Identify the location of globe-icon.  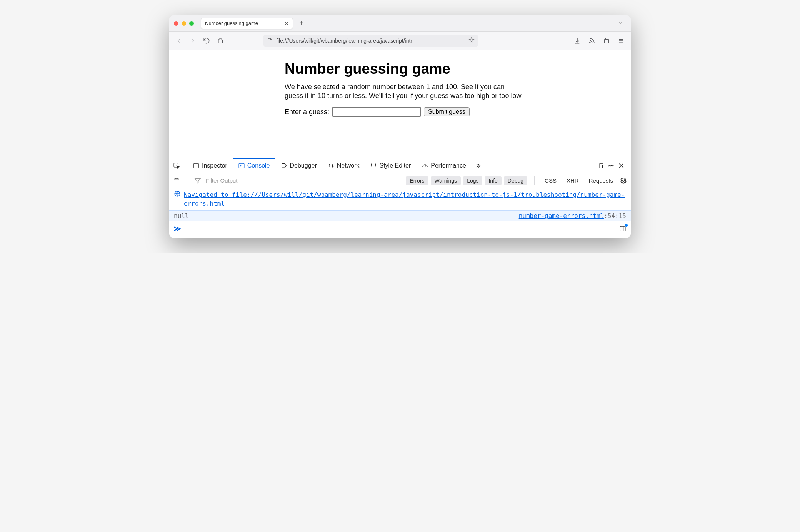
(177, 194).